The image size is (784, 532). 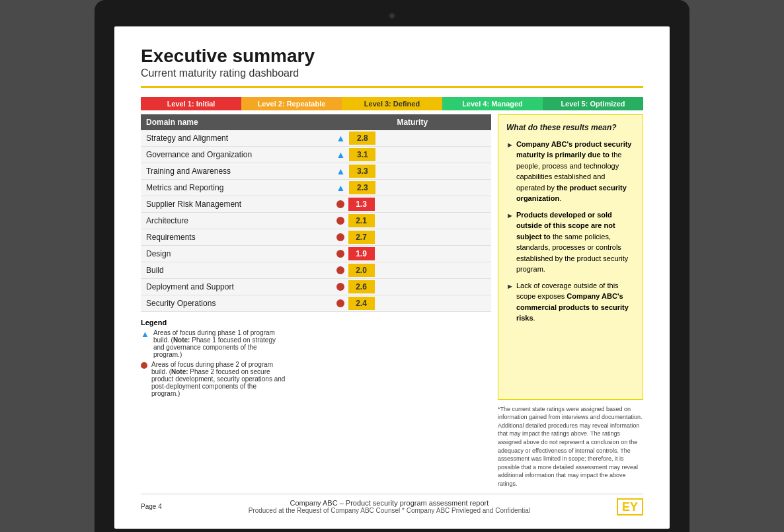 I want to click on score-cell: 2.0, so click(x=412, y=270).